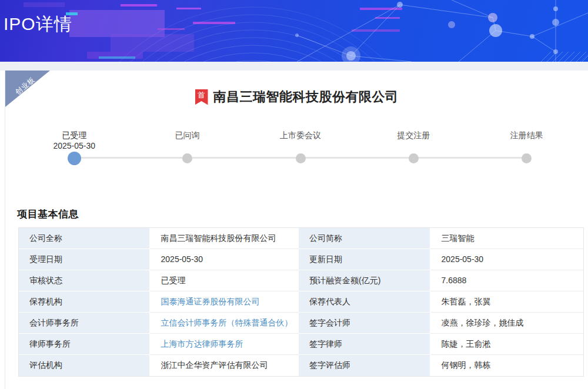  What do you see at coordinates (365, 281) in the screenshot?
I see `info-label: 预计融资金额(亿元)` at bounding box center [365, 281].